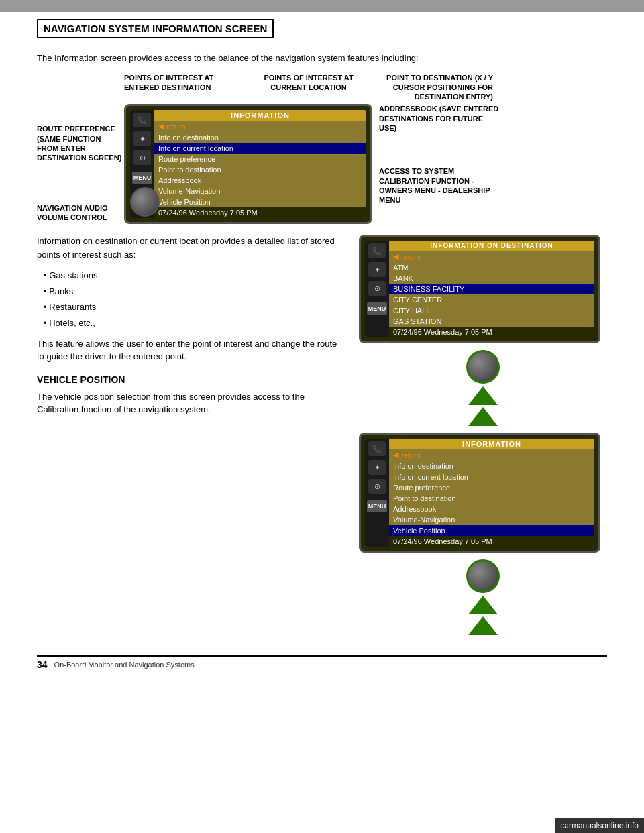  I want to click on description-2: This feature allows the user to enter th…, so click(191, 350).